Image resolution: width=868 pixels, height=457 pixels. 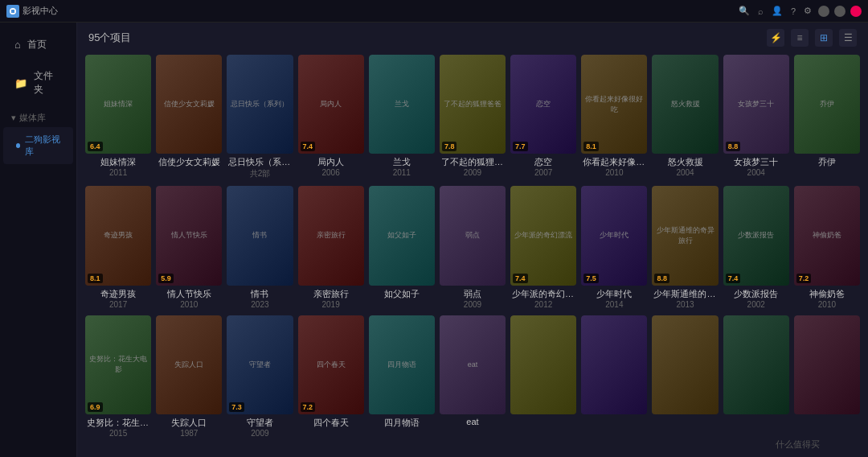 What do you see at coordinates (543, 117) in the screenshot?
I see `movie-card: 恋空7.7恋空2007` at bounding box center [543, 117].